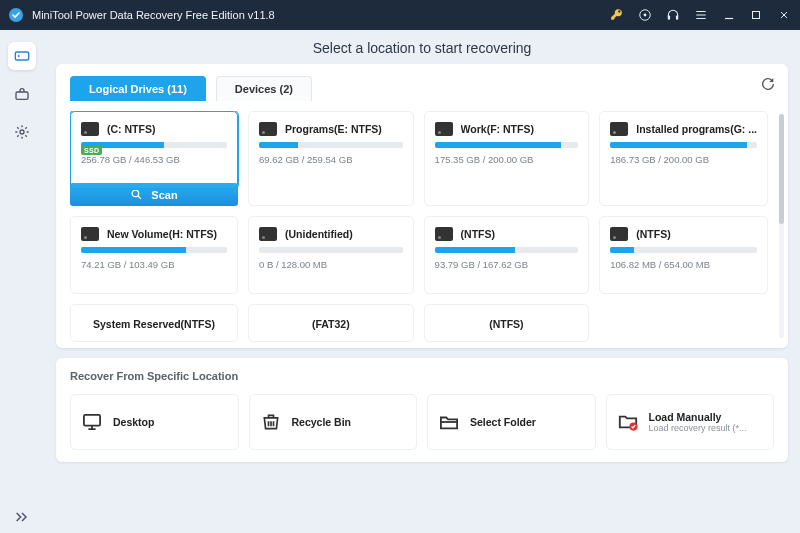 This screenshot has width=800, height=533. I want to click on key-icon, so click(617, 15).